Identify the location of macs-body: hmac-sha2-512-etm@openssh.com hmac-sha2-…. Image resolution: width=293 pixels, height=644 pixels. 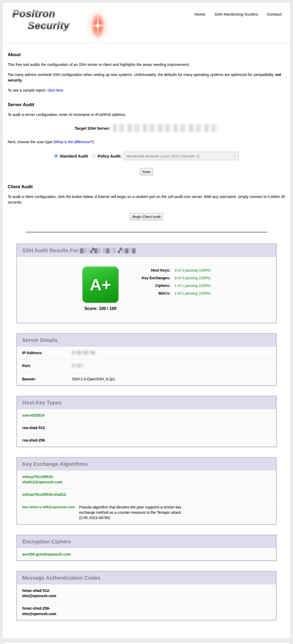
(146, 602).